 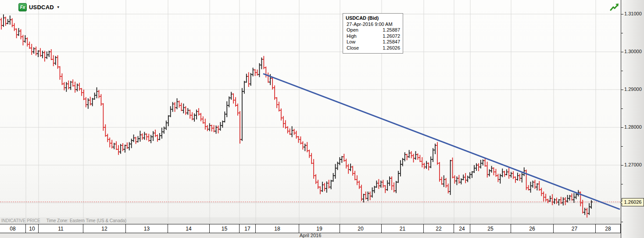 I want to click on x-axis-cell: 14, so click(x=189, y=228).